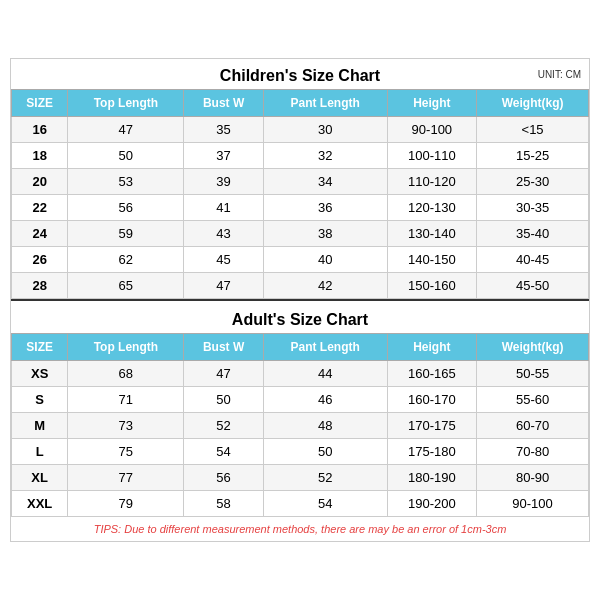 The height and width of the screenshot is (600, 600). Describe the element at coordinates (300, 76) in the screenshot. I see `children-title-text: Children's Size Chart` at that location.